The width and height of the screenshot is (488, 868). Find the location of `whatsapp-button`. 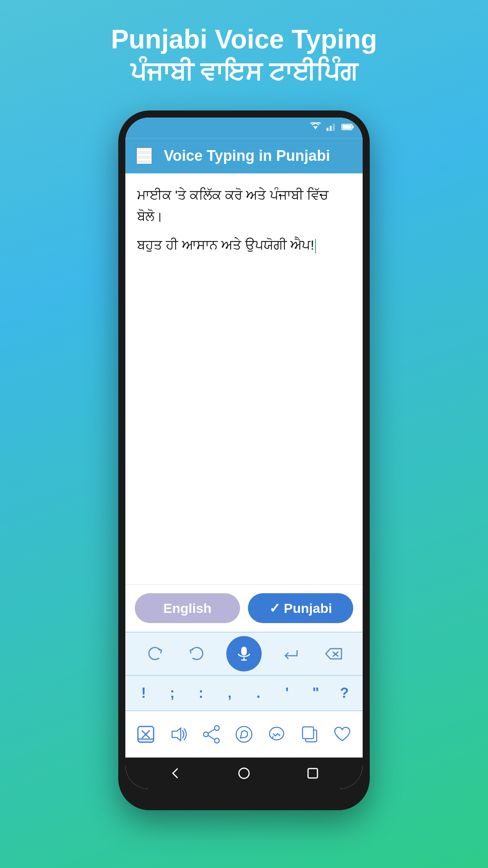

whatsapp-button is located at coordinates (244, 734).